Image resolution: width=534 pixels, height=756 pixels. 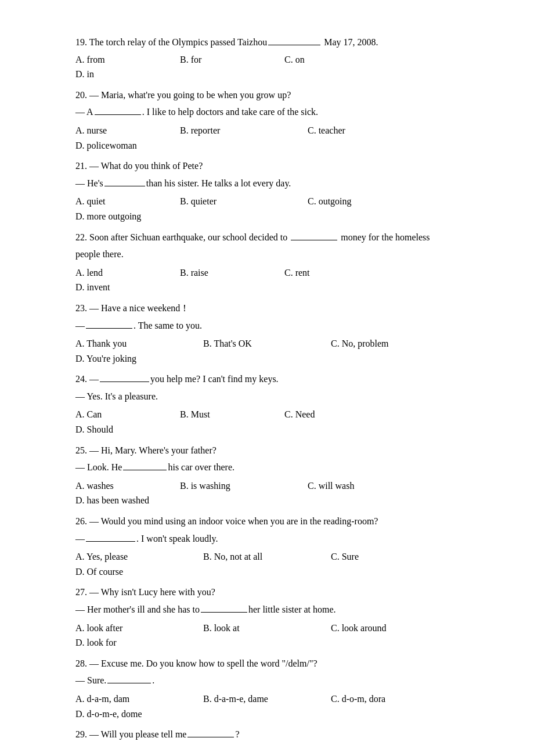 I want to click on q19-optC: C. on, so click(x=331, y=60).